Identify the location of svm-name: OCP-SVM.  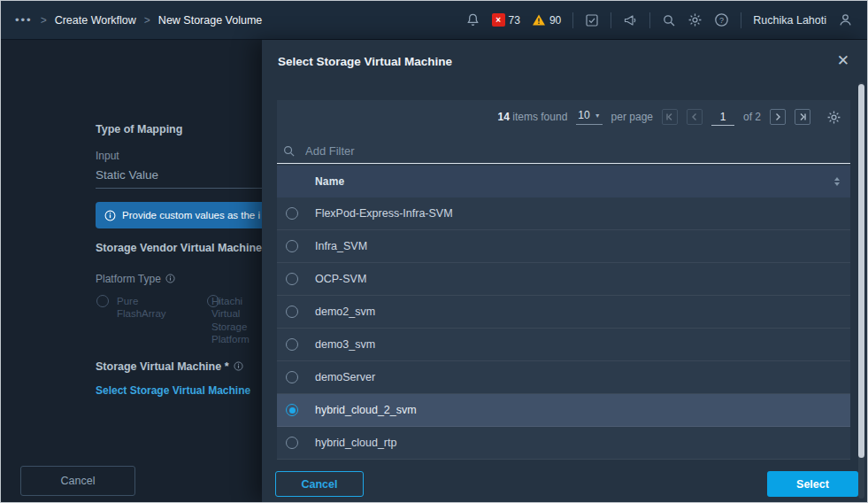
(341, 279).